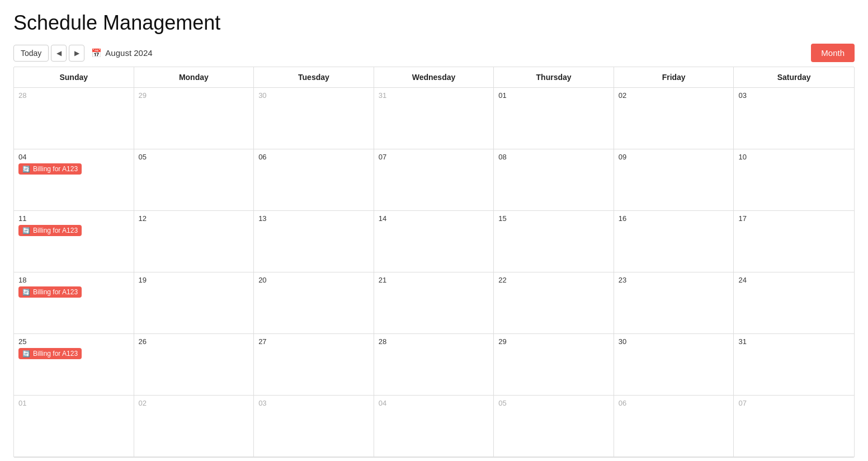  Describe the element at coordinates (794, 242) in the screenshot. I see `cal-cell: 17` at that location.